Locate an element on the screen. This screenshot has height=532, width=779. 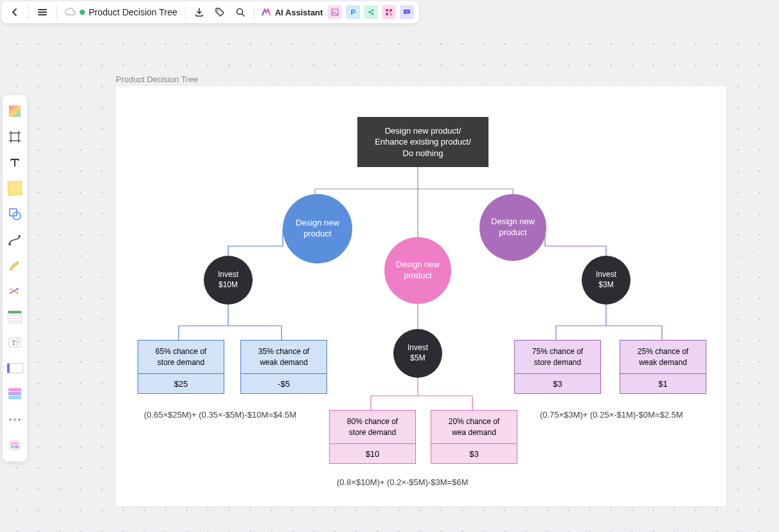
outcome-c2-value: $1 is located at coordinates (663, 383).